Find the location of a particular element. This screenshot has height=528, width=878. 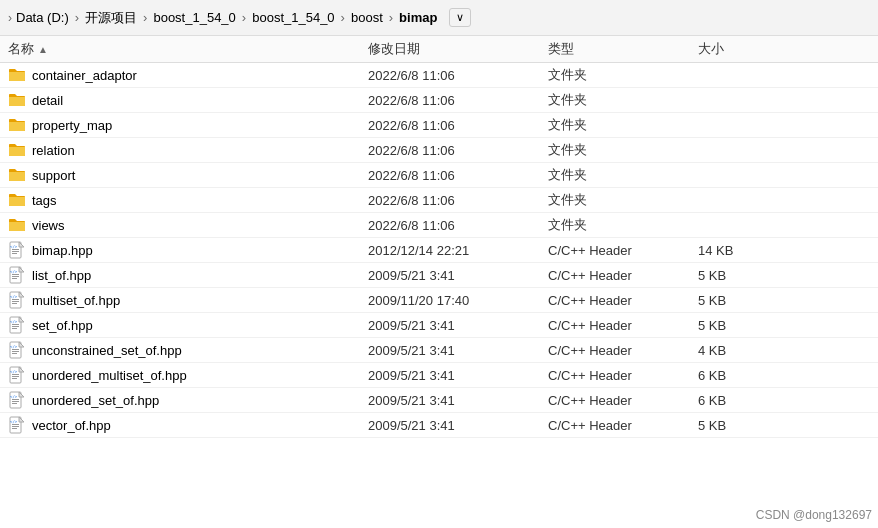

sort-arrow-icon: ▲ is located at coordinates (43, 50).